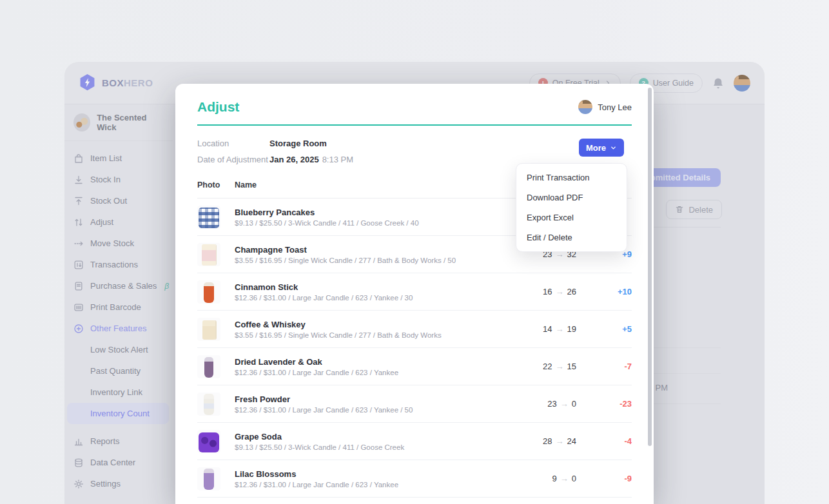 The image size is (829, 504). Describe the element at coordinates (119, 349) in the screenshot. I see `sidebar-item-label: Low Stock Alert` at that location.